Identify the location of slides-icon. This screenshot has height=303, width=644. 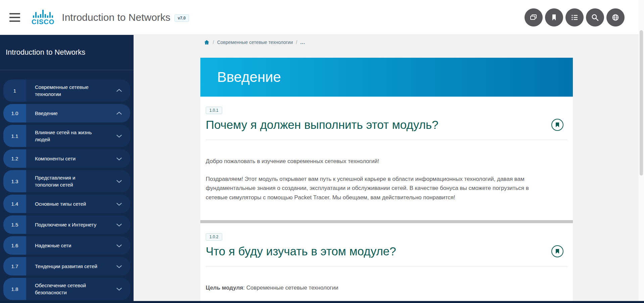
(534, 17).